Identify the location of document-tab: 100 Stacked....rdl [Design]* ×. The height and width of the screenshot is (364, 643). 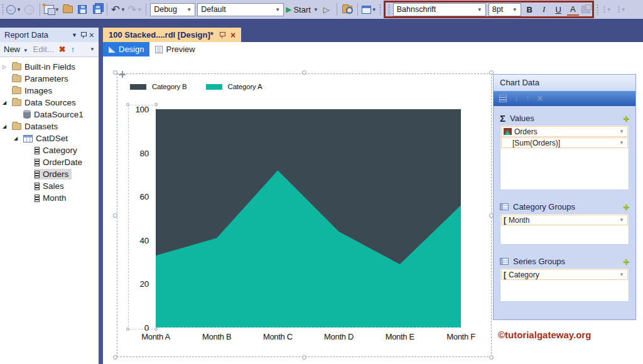
(172, 35).